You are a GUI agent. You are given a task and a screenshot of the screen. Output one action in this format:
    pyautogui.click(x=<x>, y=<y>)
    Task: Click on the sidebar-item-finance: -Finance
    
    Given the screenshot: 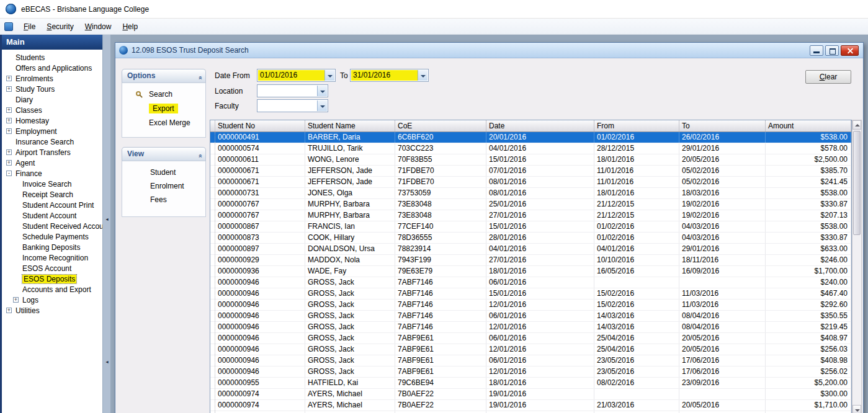 What is the action you would take?
    pyautogui.click(x=52, y=174)
    